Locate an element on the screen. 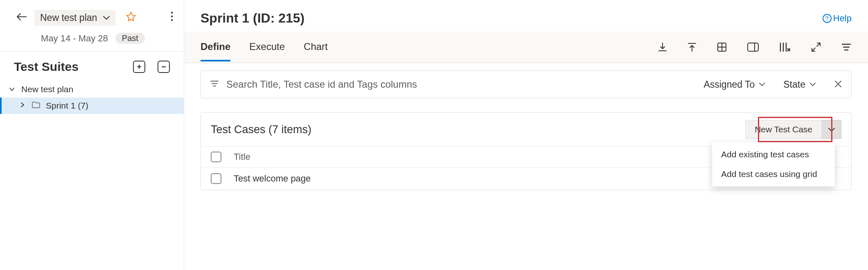 This screenshot has height=270, width=868. new-test-case-split-button: New Test Case is located at coordinates (793, 129).